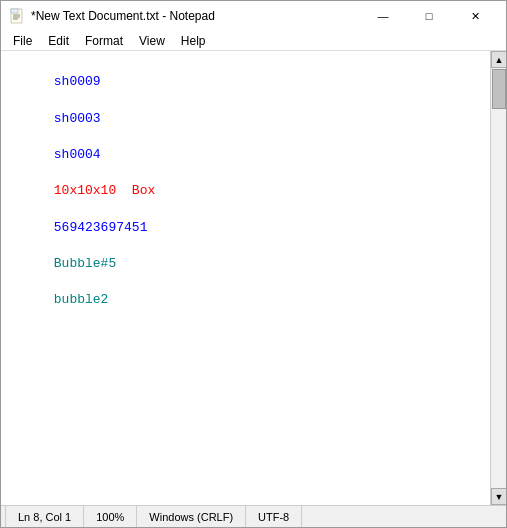 The image size is (507, 528). What do you see at coordinates (274, 516) in the screenshot?
I see `encoding: UTF-8` at bounding box center [274, 516].